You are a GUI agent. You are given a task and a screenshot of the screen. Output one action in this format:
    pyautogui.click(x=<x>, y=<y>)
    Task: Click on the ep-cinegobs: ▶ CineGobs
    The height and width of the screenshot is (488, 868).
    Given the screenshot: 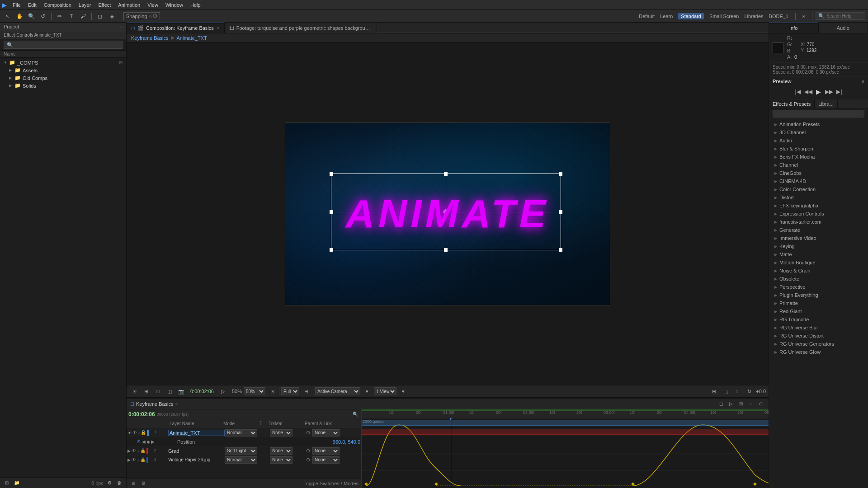 What is the action you would take?
    pyautogui.click(x=818, y=173)
    